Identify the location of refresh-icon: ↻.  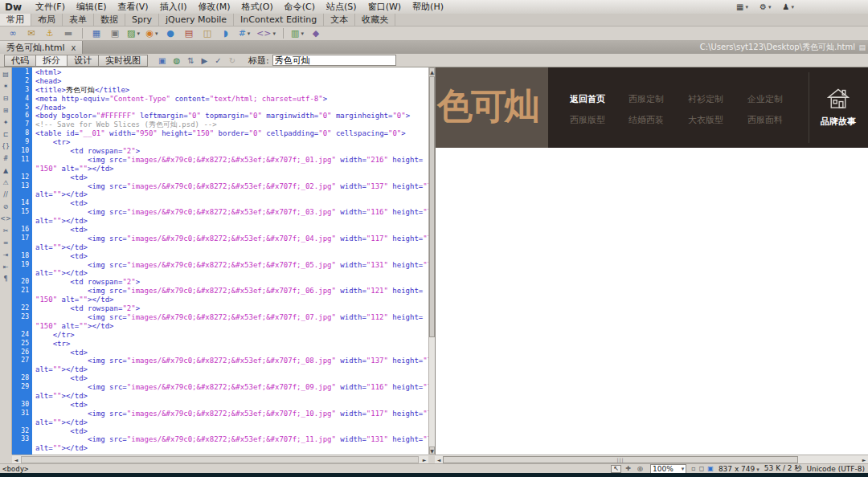
(232, 61).